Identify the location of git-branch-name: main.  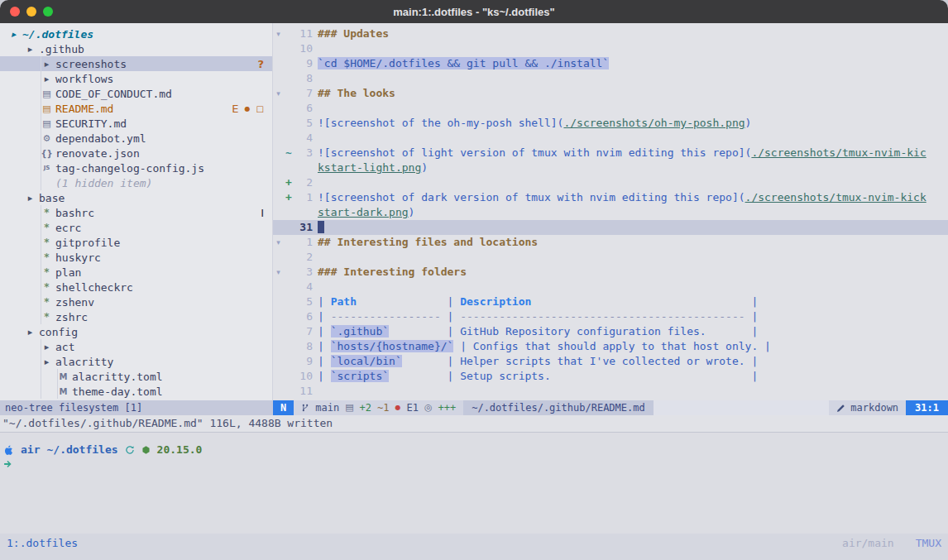
(328, 408).